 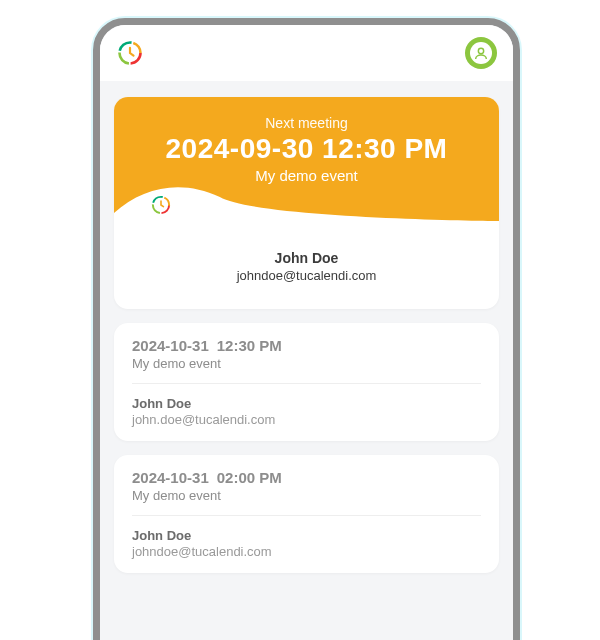 What do you see at coordinates (306, 123) in the screenshot?
I see `featured-label: Next meeting` at bounding box center [306, 123].